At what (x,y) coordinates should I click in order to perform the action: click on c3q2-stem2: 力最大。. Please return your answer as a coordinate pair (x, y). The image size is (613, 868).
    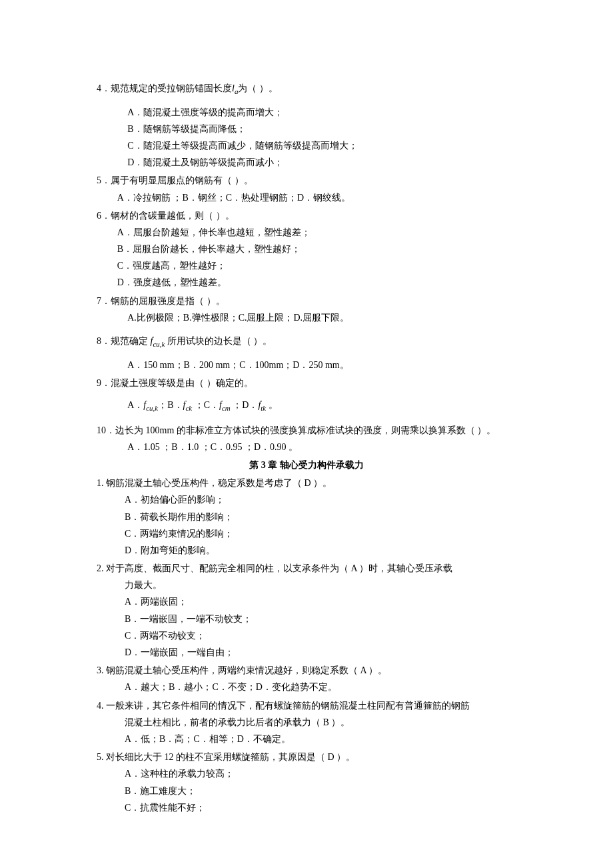
    Looking at the image, I should click on (306, 585).